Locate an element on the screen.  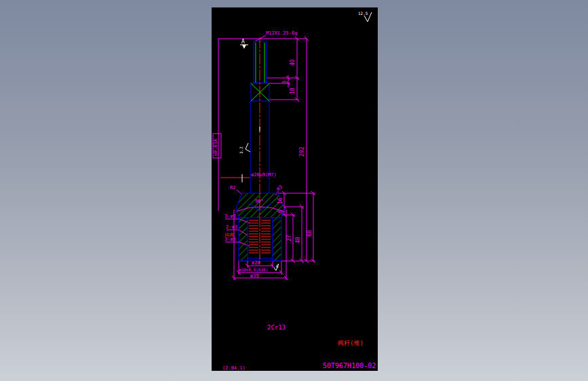
dim-d30: ø30±0.6(R30) is located at coordinates (254, 270).